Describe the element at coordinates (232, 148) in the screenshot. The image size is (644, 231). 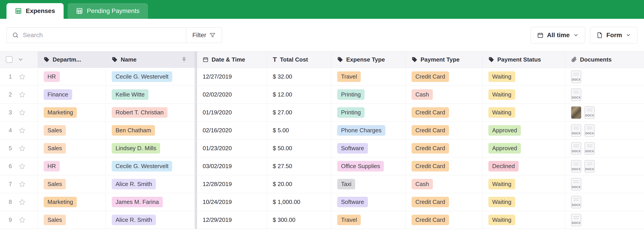
I see `cell-date-time: 01/23/2020` at that location.